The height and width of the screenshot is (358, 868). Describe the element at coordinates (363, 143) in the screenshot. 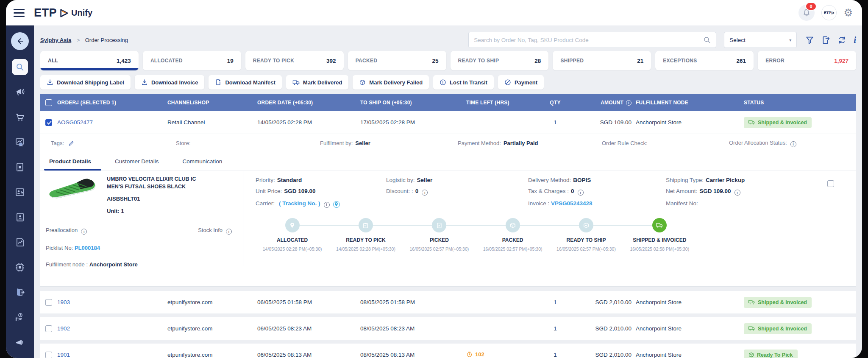

I see `fulfilment-by-value: Seller` at that location.